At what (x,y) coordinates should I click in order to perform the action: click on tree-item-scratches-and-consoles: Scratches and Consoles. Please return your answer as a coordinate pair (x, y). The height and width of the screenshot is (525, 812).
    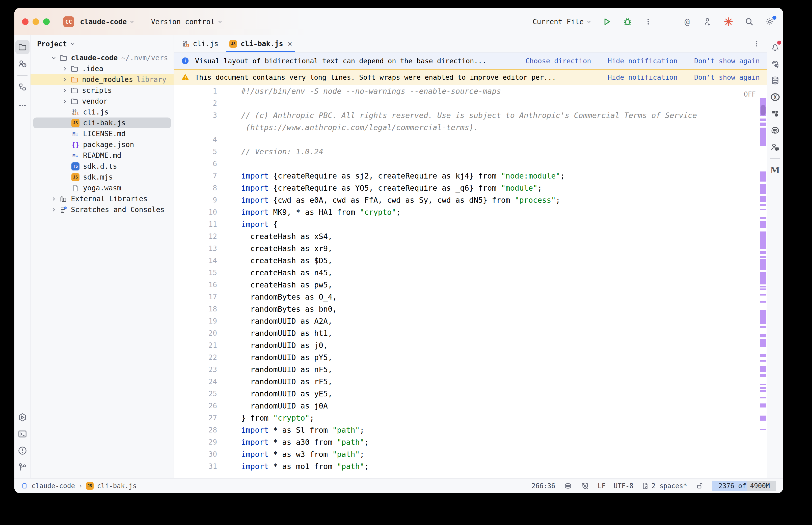
    Looking at the image, I should click on (102, 210).